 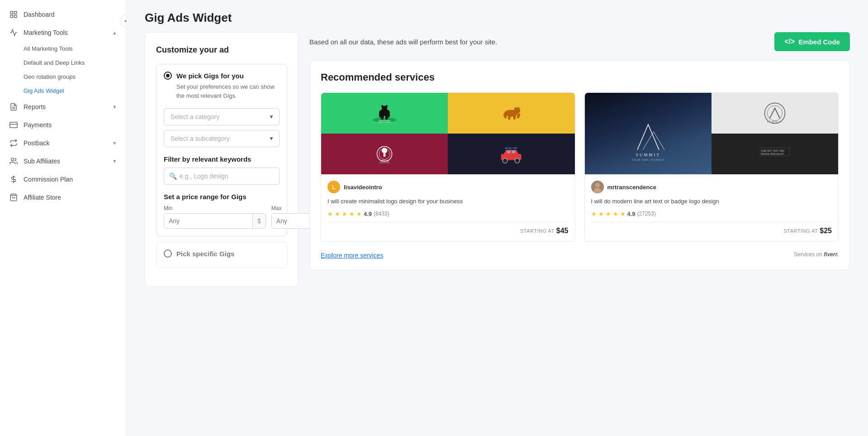 What do you see at coordinates (63, 62) in the screenshot?
I see `sidebar-item-default-deep-links: Default and Deep Links` at bounding box center [63, 62].